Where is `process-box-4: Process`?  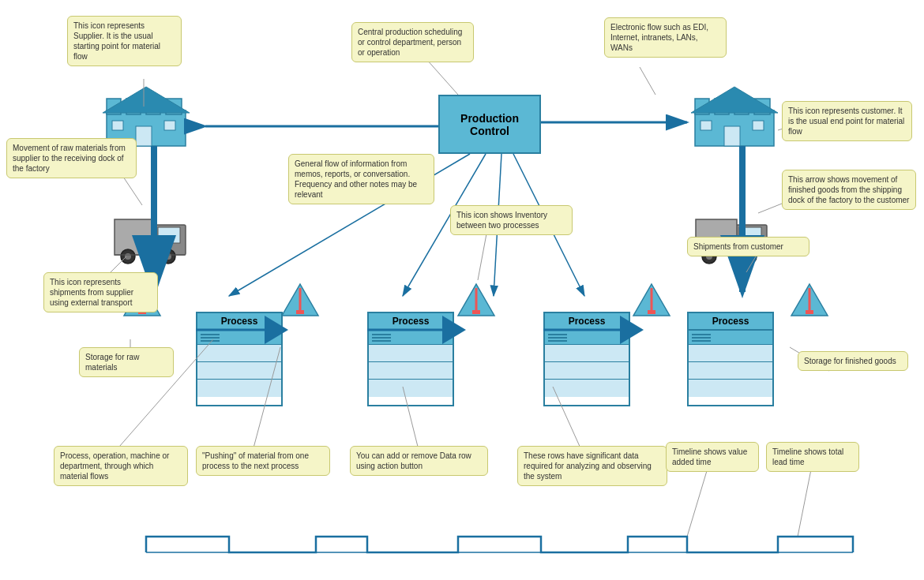
process-box-4: Process is located at coordinates (731, 359).